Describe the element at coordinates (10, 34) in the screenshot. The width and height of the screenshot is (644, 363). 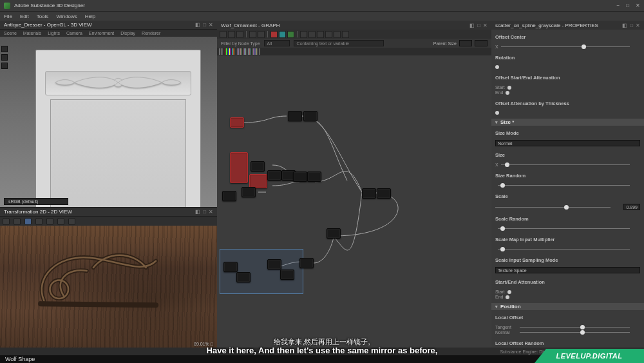
I see `tab-scene: Scene` at that location.